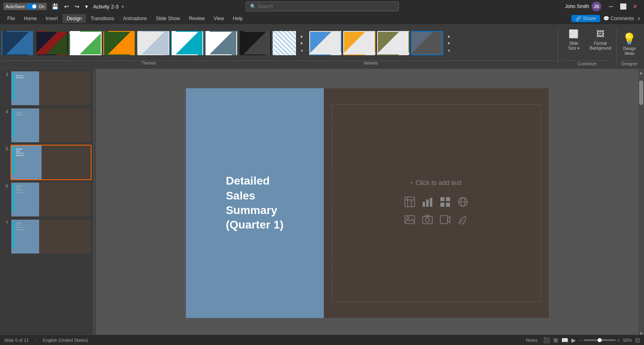 The width and height of the screenshot is (644, 345). What do you see at coordinates (573, 340) in the screenshot?
I see `slideshow-button: ▶` at bounding box center [573, 340].